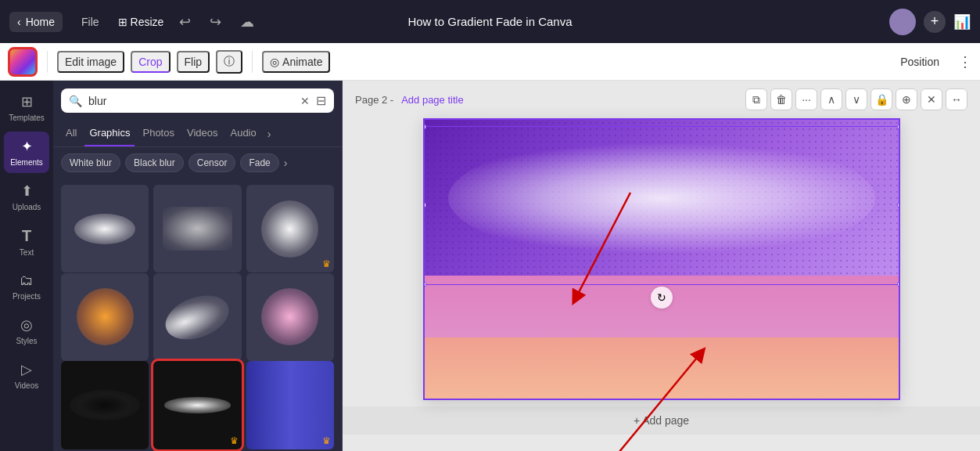  What do you see at coordinates (27, 117) in the screenshot?
I see `sidebar-label-templates: Templates` at bounding box center [27, 117].